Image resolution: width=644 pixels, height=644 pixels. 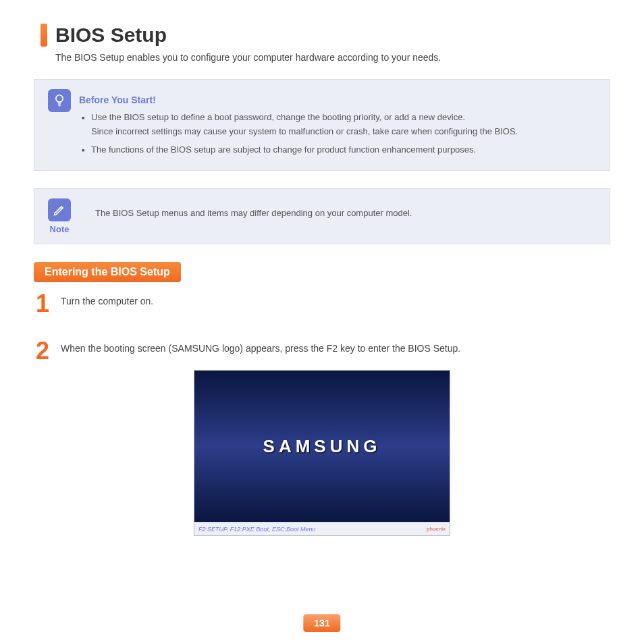 I want to click on boot-screen-image: SAMSUNG F2:SETUP, F12:PXE Boot, ESC:Boot…, so click(x=322, y=453).